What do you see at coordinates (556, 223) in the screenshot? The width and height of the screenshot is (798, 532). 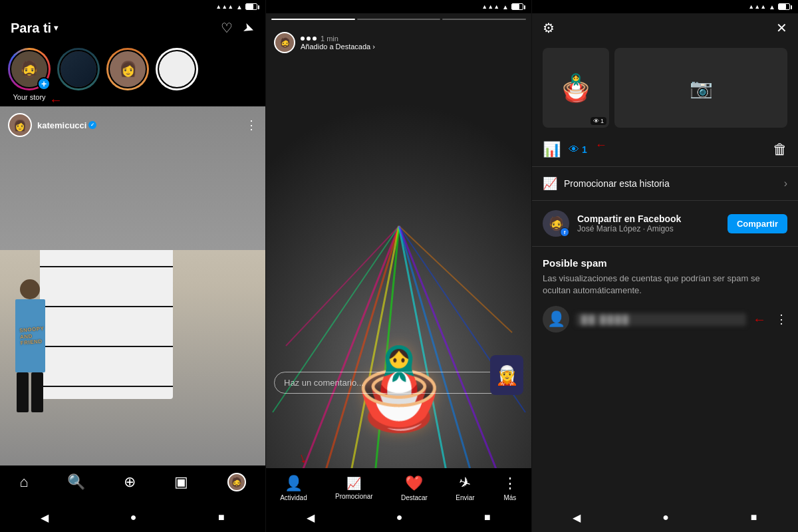 I see `facebook-avatar: 🧔 f` at bounding box center [556, 223].